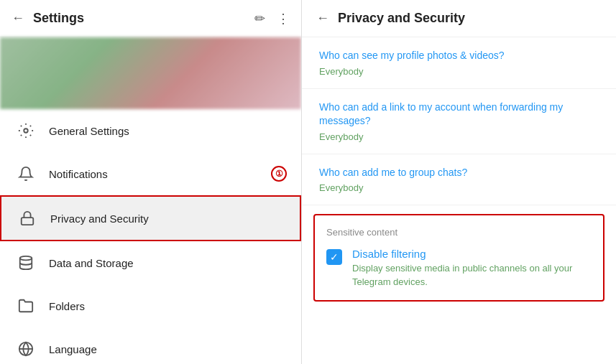 The image size is (616, 364). I want to click on settings-title: Settings, so click(144, 19).